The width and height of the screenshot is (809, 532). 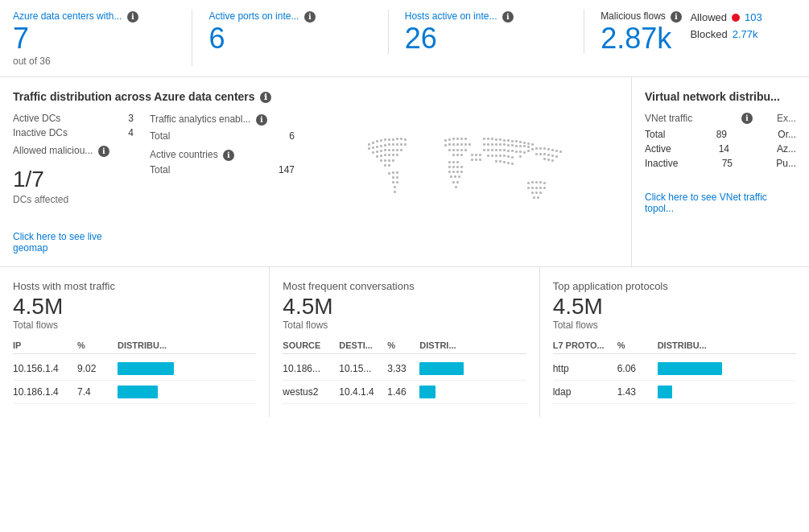 What do you see at coordinates (633, 16) in the screenshot?
I see `malicious-flows-label: Malicious flows` at bounding box center [633, 16].